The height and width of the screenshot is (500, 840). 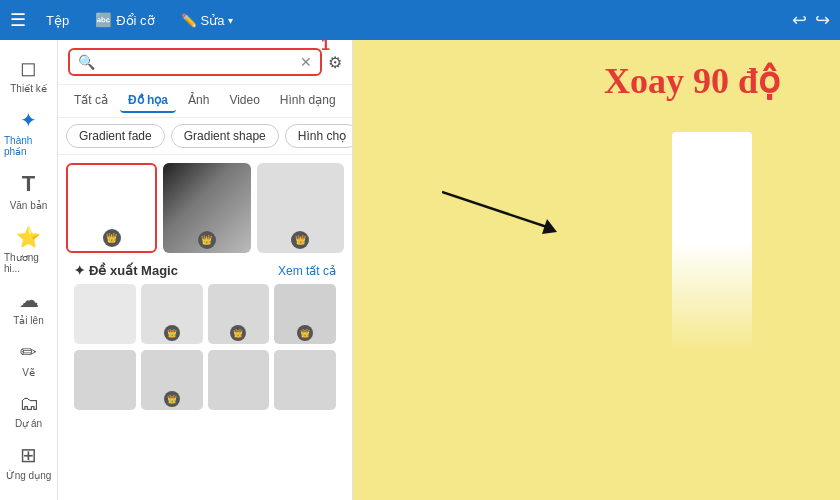 What do you see at coordinates (28, 68) in the screenshot?
I see `design-icon: ◻` at bounding box center [28, 68].